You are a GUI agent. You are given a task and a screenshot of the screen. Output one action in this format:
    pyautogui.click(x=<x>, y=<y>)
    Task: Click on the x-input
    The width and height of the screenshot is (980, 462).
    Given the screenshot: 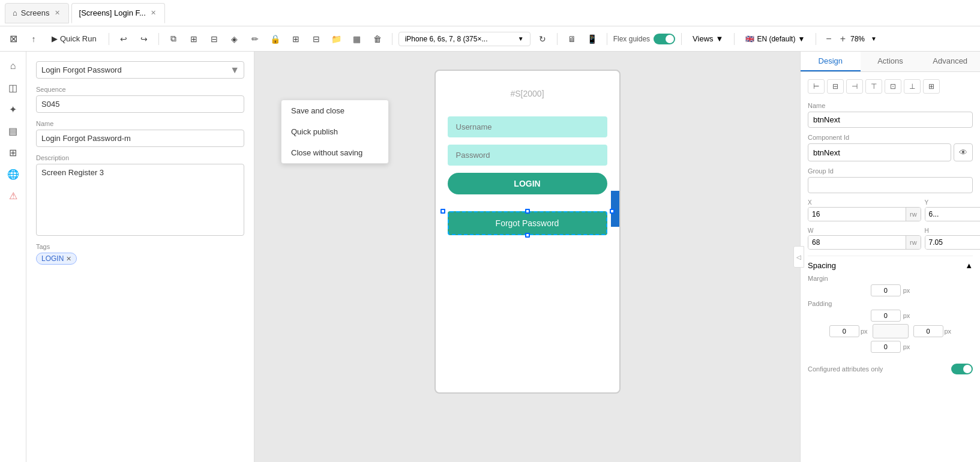 What is the action you would take?
    pyautogui.click(x=857, y=214)
    